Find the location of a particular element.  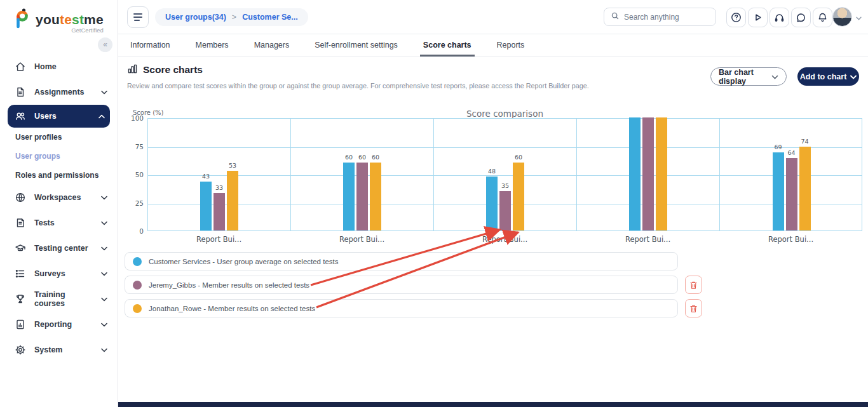

sidebar-item-assignments: Assignments is located at coordinates (58, 92).